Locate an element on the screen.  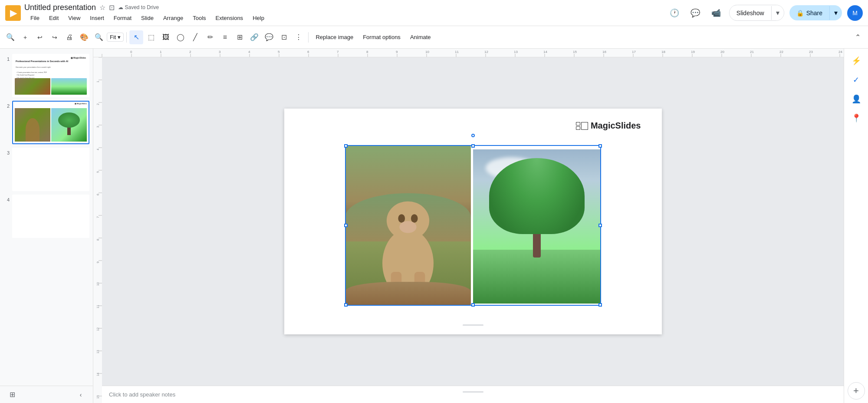
replace-image-btn: Replace image is located at coordinates (334, 37).